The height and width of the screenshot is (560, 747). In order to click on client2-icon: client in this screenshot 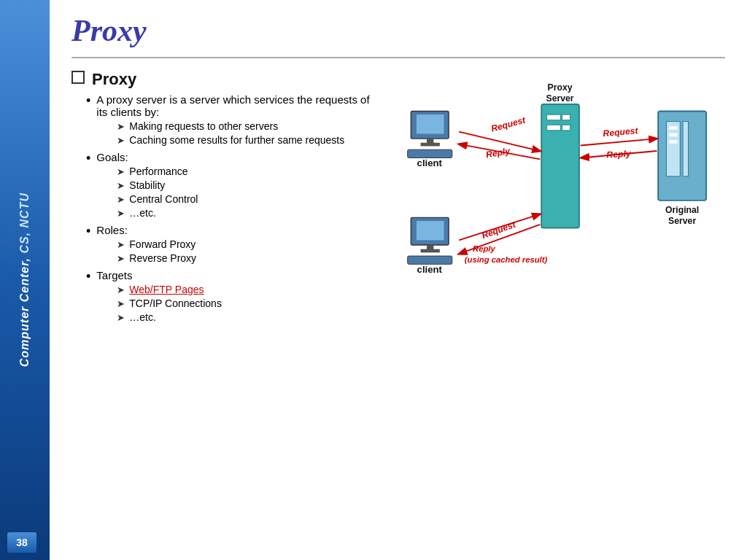, I will do `click(430, 246)`.